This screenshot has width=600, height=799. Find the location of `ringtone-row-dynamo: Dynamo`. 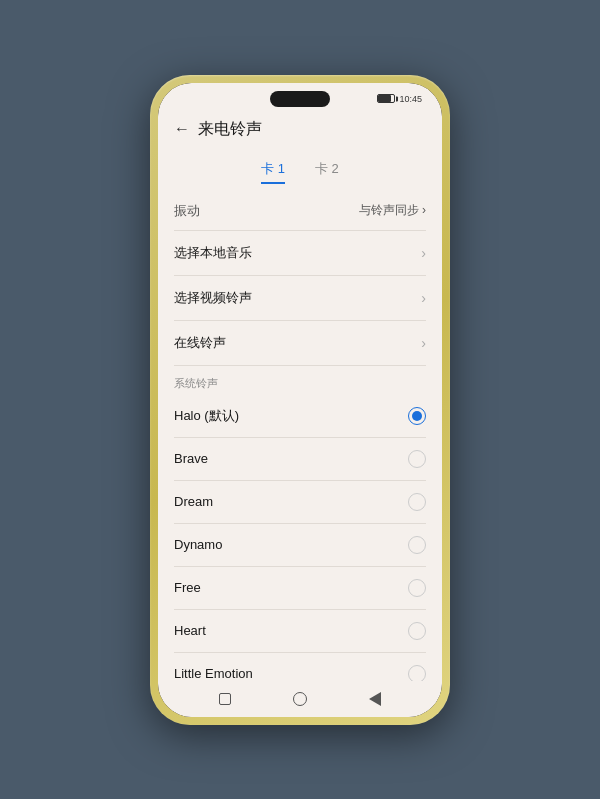

ringtone-row-dynamo: Dynamo is located at coordinates (300, 545).